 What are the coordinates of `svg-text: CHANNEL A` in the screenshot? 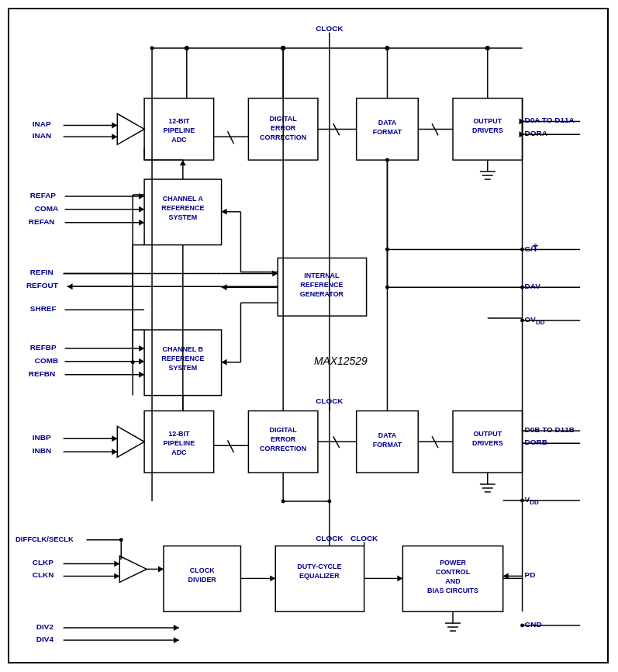 It's located at (183, 199).